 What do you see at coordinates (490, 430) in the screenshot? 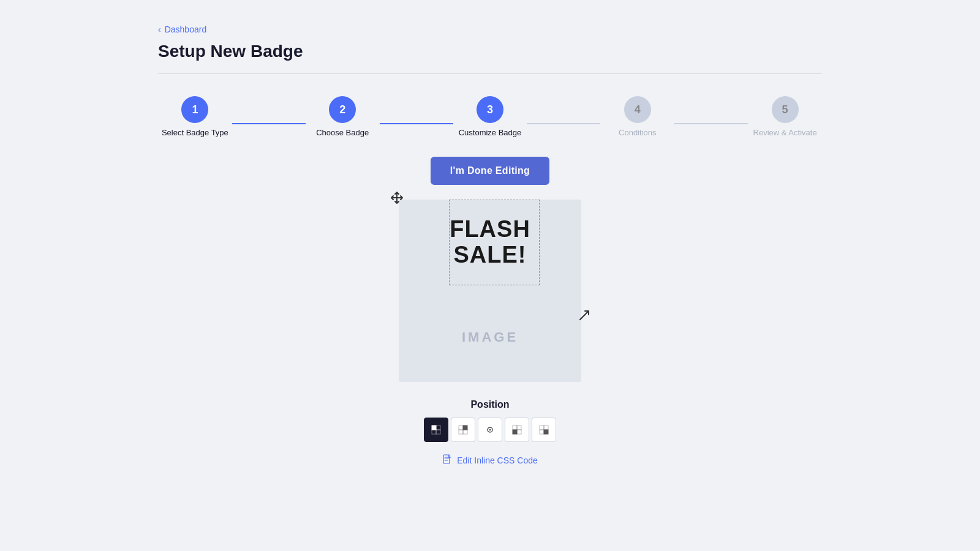
I see `position-buttons` at bounding box center [490, 430].